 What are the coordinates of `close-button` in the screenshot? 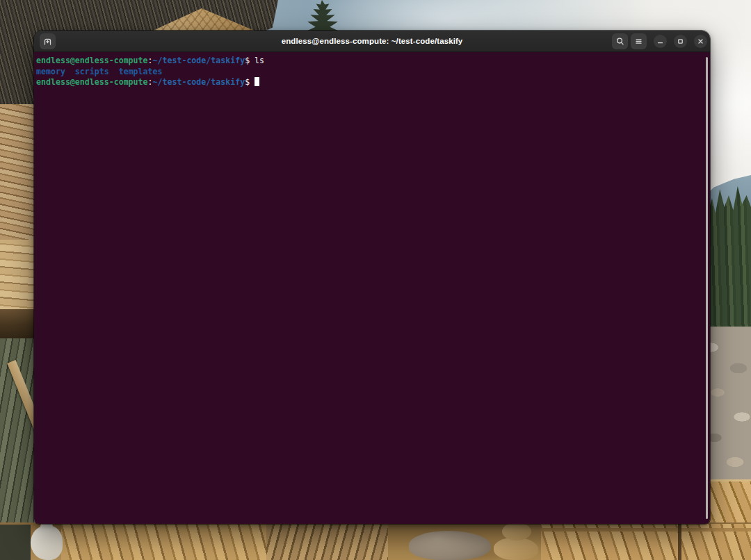 It's located at (701, 42).